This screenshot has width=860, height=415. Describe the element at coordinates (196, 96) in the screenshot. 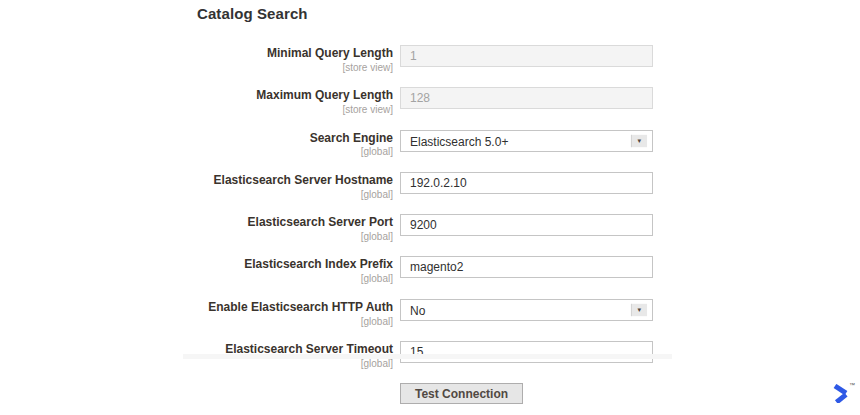

I see `field-label: Maximum Query Length` at that location.